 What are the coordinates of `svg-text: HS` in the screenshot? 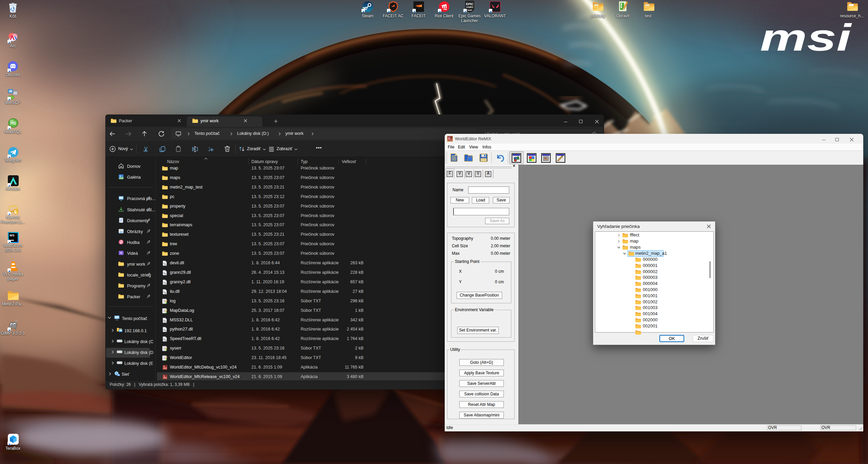 It's located at (14, 123).